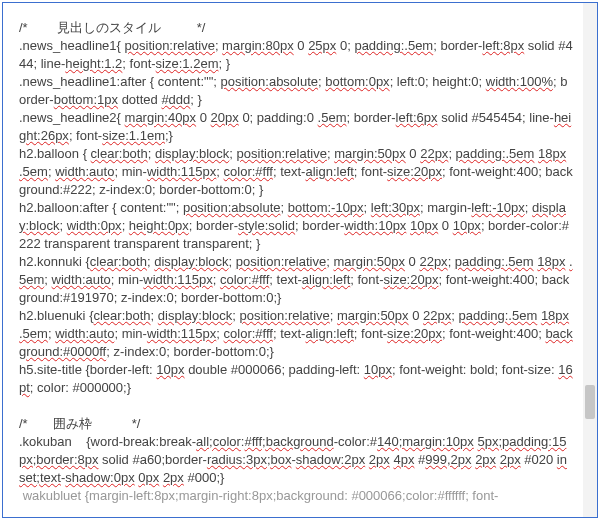 The height and width of the screenshot is (520, 600). I want to click on selector: .news_headline1:after, so click(84, 82).